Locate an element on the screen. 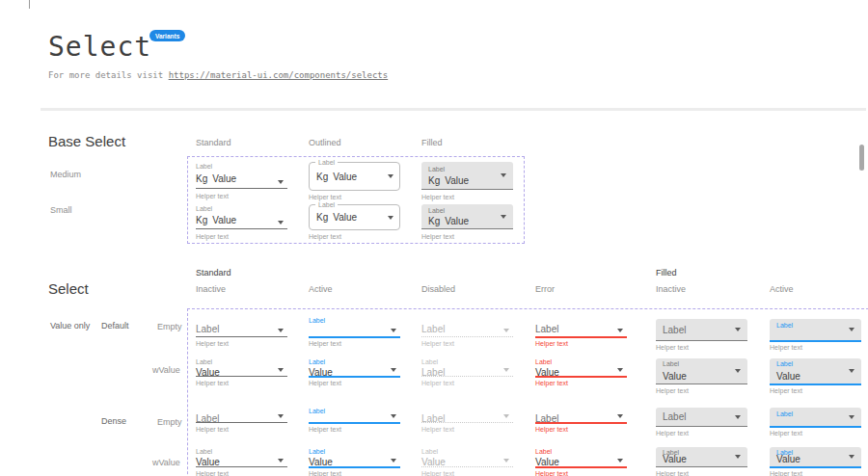 The image size is (868, 476). select-standard-disabled-empty: LabelHelper text is located at coordinates (467, 333).